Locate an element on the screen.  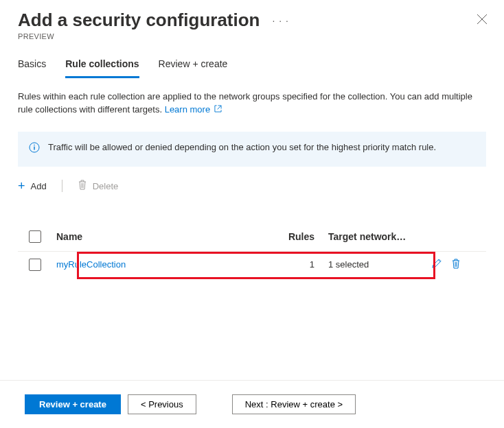
panel-header: Add a security configuration · · · PREVI… is located at coordinates (252, 23).